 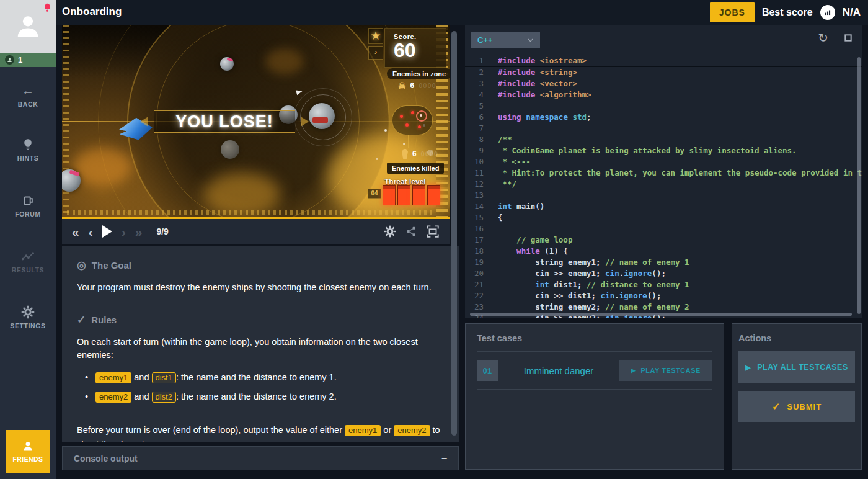 What do you see at coordinates (112, 266) in the screenshot?
I see `goal-title: The Goal` at bounding box center [112, 266].